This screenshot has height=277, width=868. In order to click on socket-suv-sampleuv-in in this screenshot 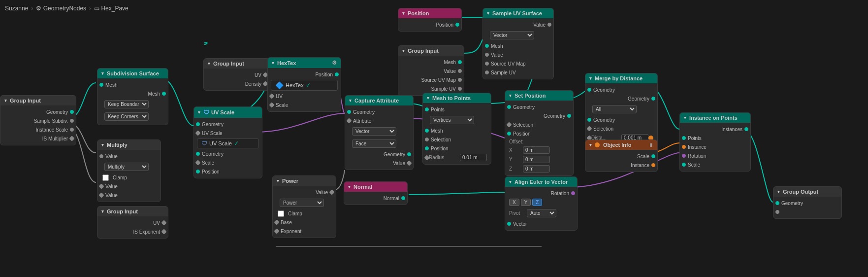, I will do `click(487, 72)`.